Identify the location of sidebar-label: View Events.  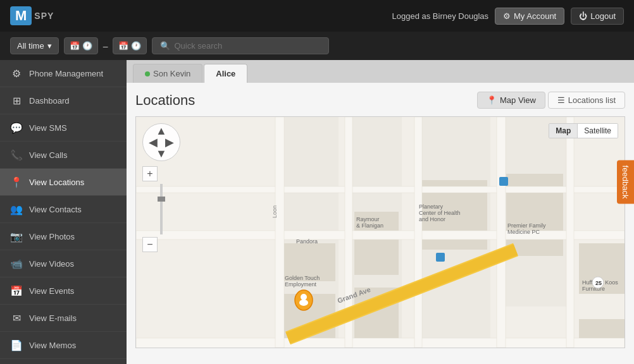
(52, 291).